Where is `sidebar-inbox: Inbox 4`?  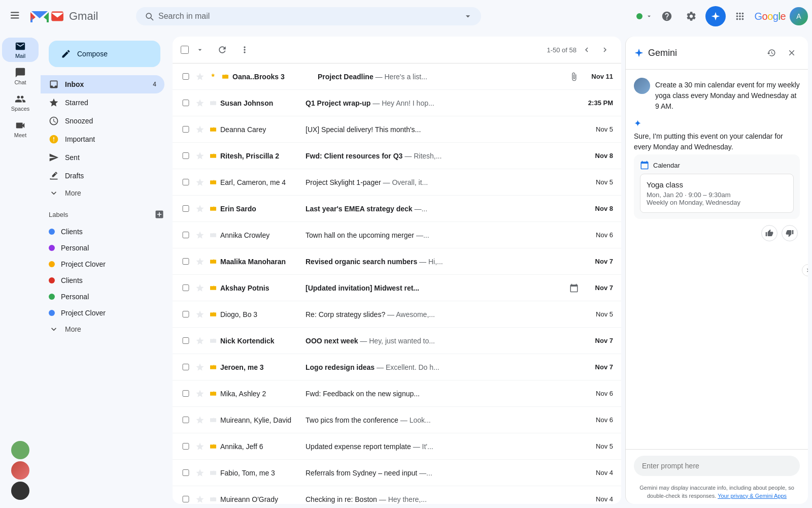
sidebar-inbox: Inbox 4 is located at coordinates (103, 84).